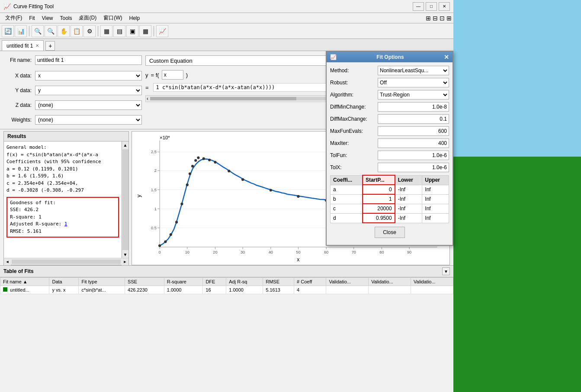 Image resolution: width=581 pixels, height=392 pixels. Describe the element at coordinates (37, 46) in the screenshot. I see `tab-close-icon: ✕` at that location.